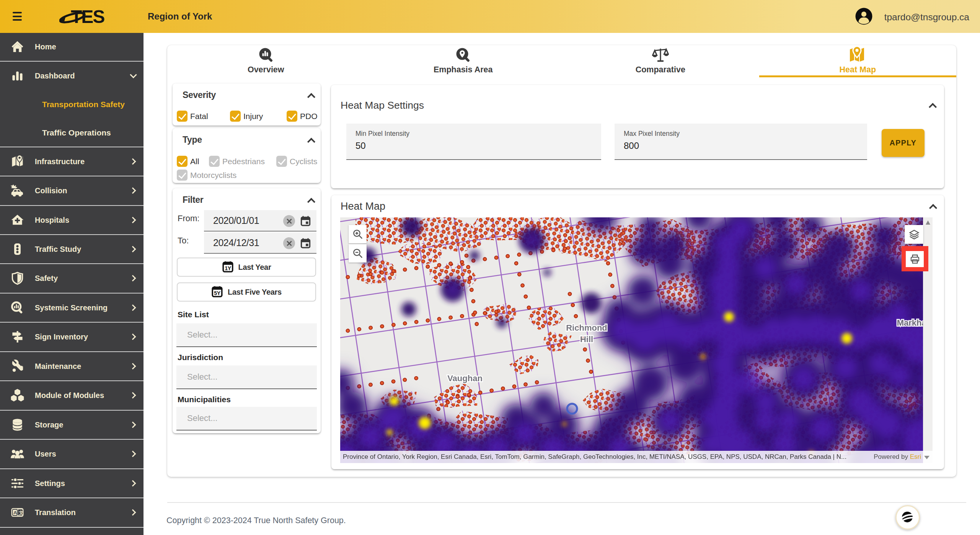 Image resolution: width=980 pixels, height=535 pixels. Describe the element at coordinates (587, 328) in the screenshot. I see `svg-text: Richmond` at that location.